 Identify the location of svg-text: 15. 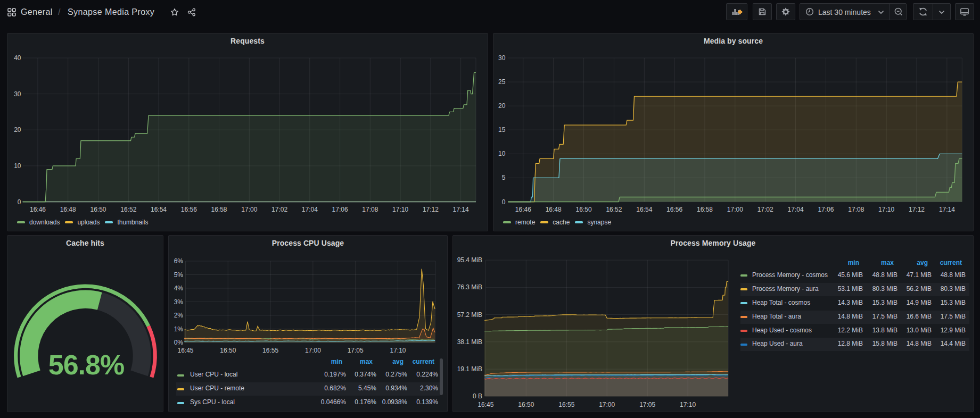
(502, 130).